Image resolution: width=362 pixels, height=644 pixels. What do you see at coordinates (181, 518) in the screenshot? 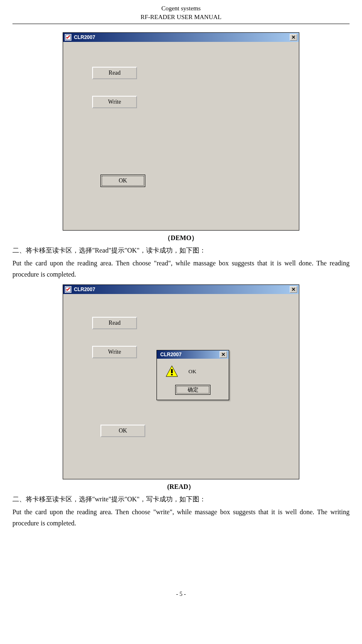
I see `para2-english: Put the card upon the reading area. Then…` at bounding box center [181, 518].